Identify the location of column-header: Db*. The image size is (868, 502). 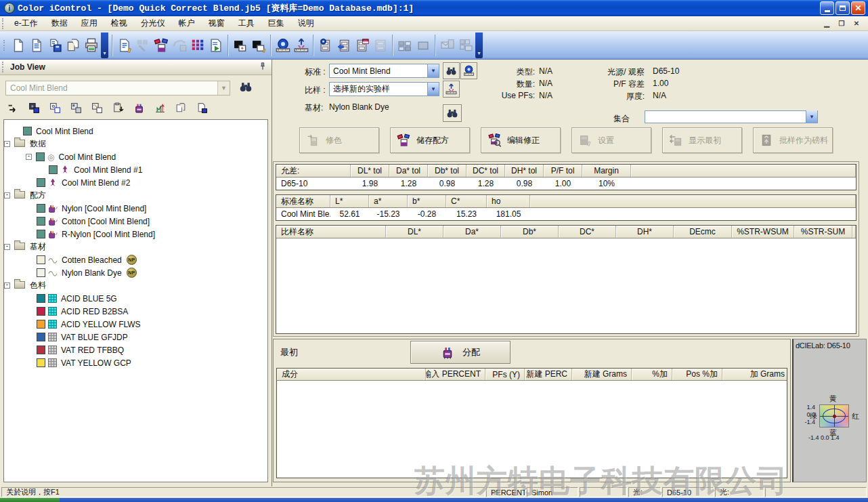
(529, 232).